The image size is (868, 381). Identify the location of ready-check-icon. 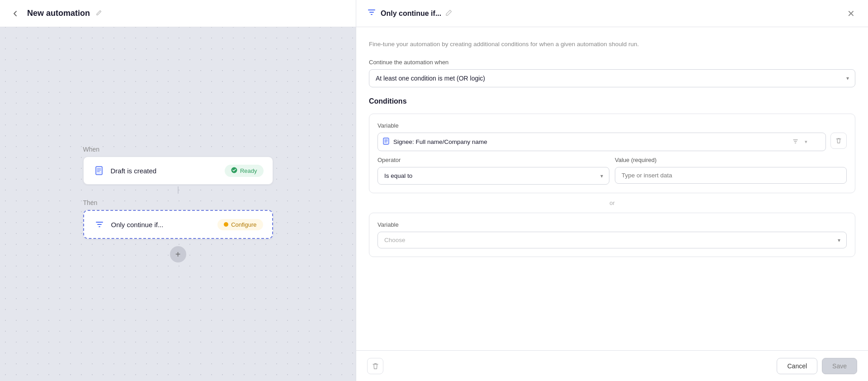
(234, 171).